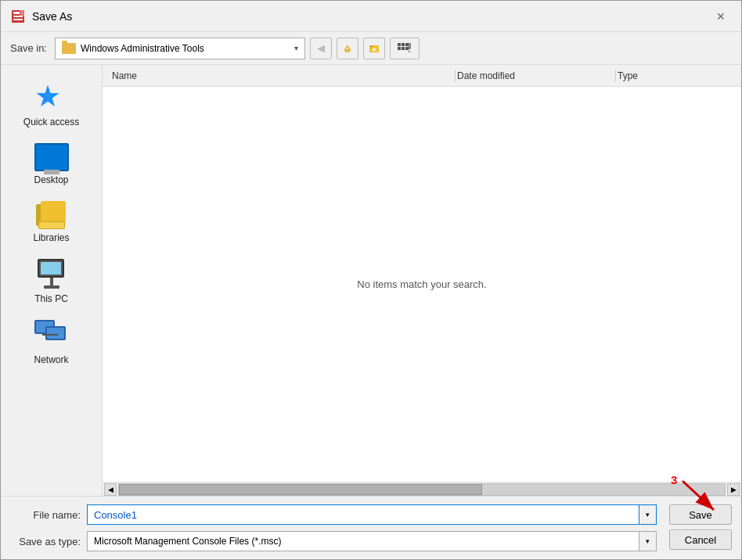 This screenshot has height=560, width=742. Describe the element at coordinates (333, 541) in the screenshot. I see `filetype-row: Save as type: ▾` at that location.